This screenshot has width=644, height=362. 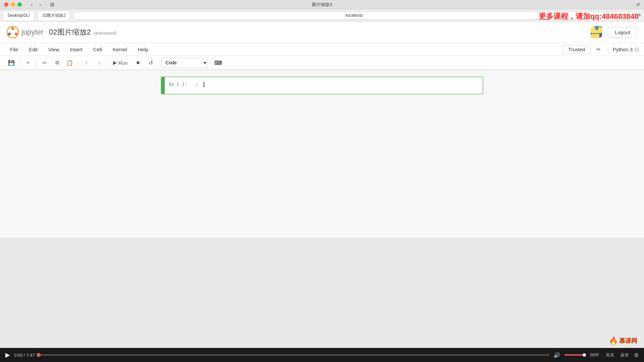 What do you see at coordinates (625, 355) in the screenshot?
I see `quality-1080p-button: 超清` at bounding box center [625, 355].